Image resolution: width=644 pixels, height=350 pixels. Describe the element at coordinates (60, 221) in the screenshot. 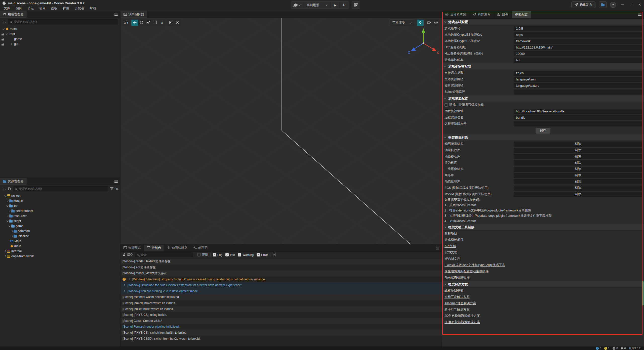

I see `asset-node: script` at that location.